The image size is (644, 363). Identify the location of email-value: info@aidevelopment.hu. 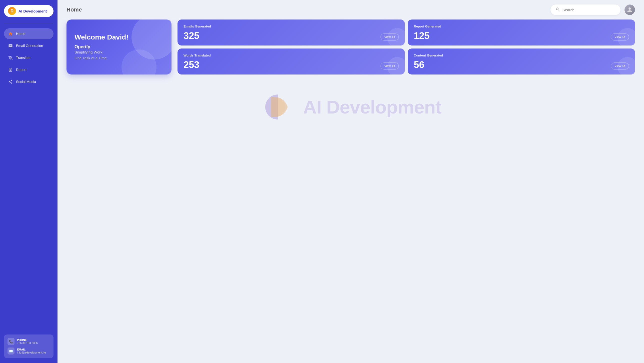
(32, 352).